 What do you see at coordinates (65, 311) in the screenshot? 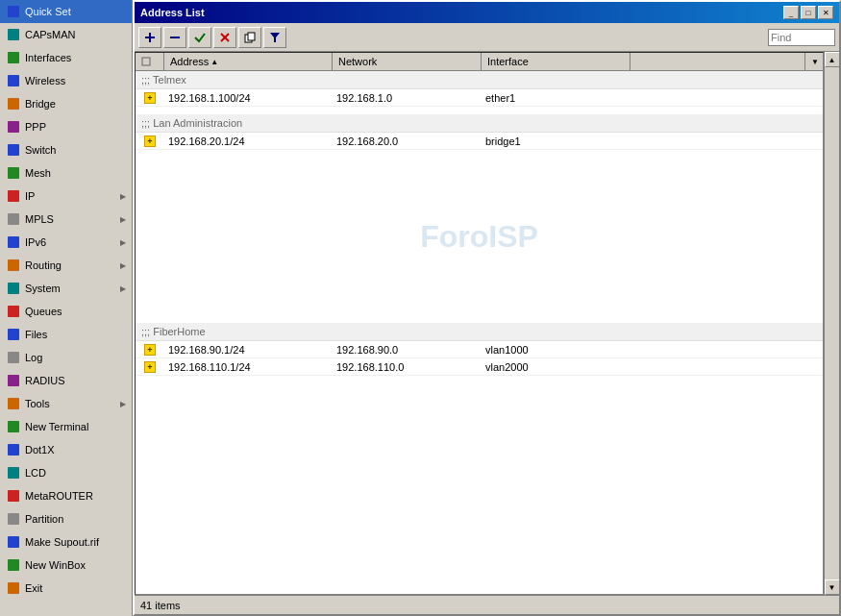
I see `sidebar-item-queues: Queues` at bounding box center [65, 311].